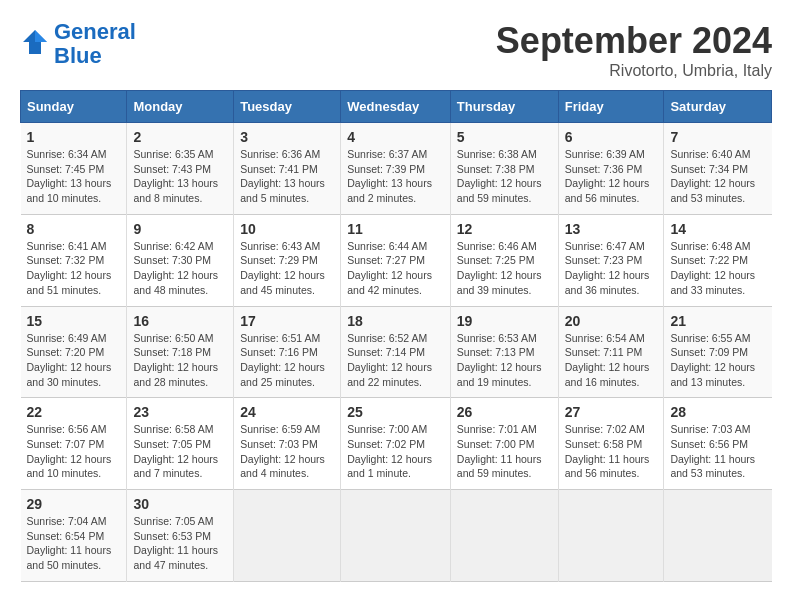 This screenshot has height=612, width=792. What do you see at coordinates (180, 412) in the screenshot?
I see `day-number: 23` at bounding box center [180, 412].